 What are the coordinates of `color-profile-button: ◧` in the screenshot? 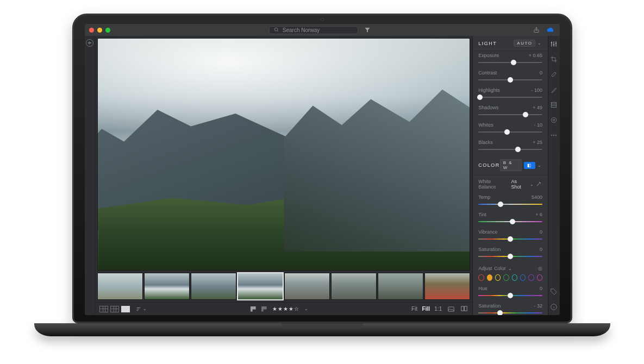 It's located at (530, 165).